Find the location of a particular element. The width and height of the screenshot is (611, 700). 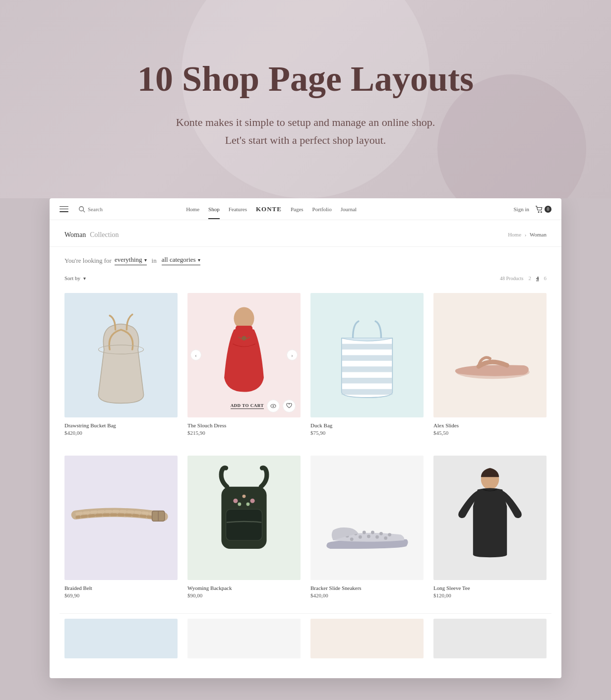

filter-row: You're looking for everything ▾ in all c… is located at coordinates (306, 259).